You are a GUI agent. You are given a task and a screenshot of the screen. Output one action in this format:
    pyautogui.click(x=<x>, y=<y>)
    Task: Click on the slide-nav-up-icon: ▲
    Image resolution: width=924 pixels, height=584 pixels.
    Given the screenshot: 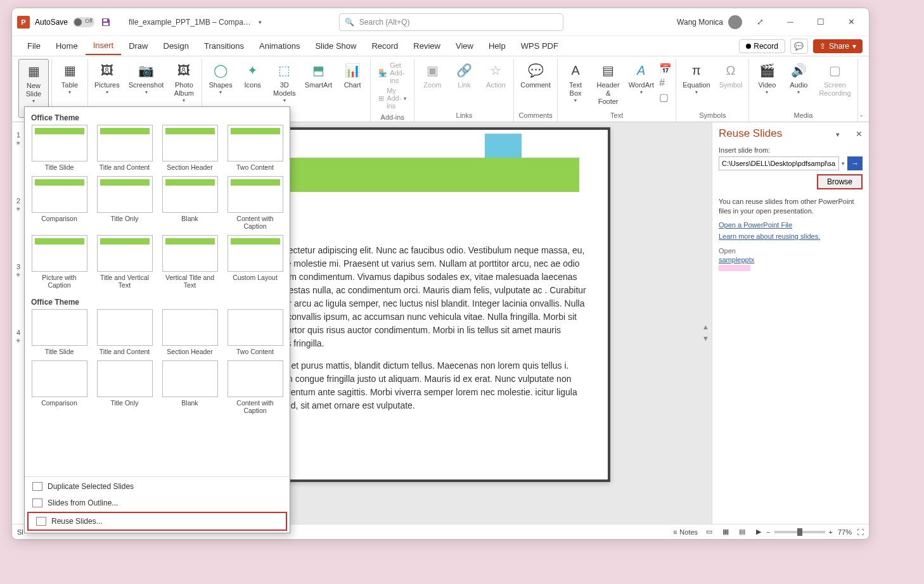 What is the action you would take?
    pyautogui.click(x=706, y=327)
    